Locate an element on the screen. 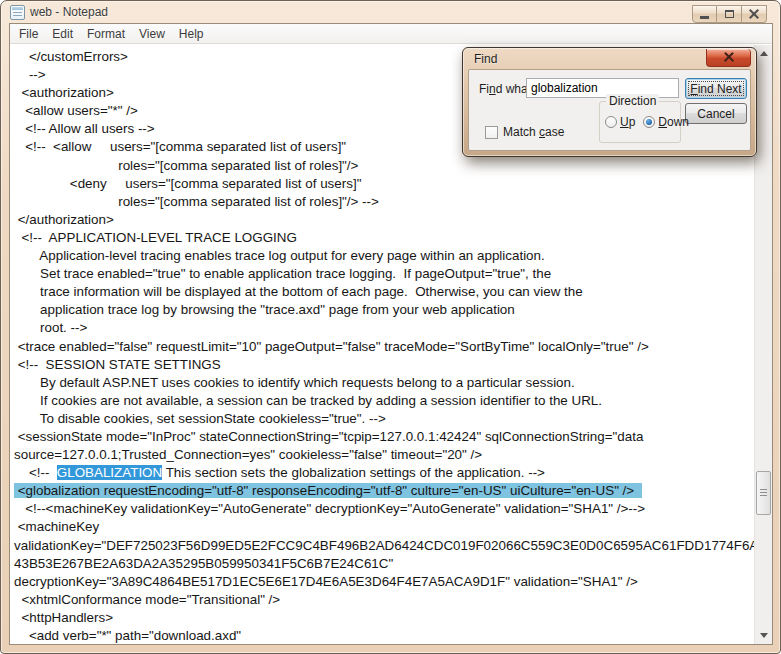 This screenshot has height=654, width=781. document-line: <httpHandlers> is located at coordinates (384, 618).